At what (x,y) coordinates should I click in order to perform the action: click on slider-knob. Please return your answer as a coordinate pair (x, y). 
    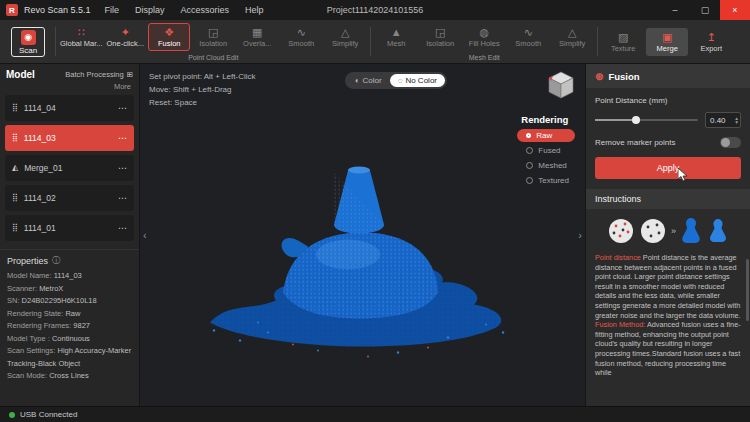
    Looking at the image, I should click on (636, 120).